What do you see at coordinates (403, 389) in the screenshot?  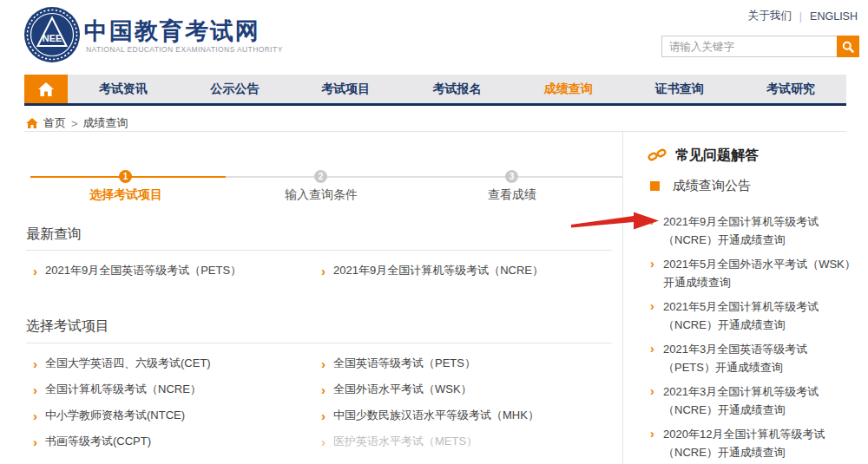 I see `exam-link-label: 全国外语水平考试（WSK）` at bounding box center [403, 389].